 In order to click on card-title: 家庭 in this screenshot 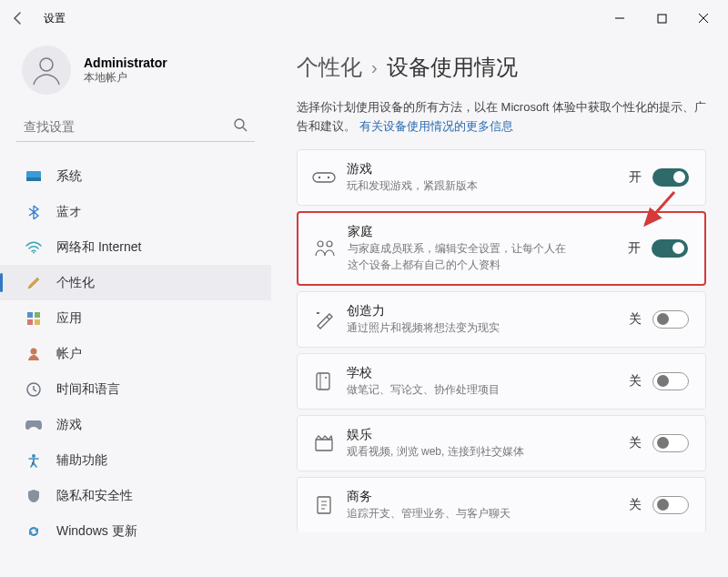, I will do `click(488, 232)`.